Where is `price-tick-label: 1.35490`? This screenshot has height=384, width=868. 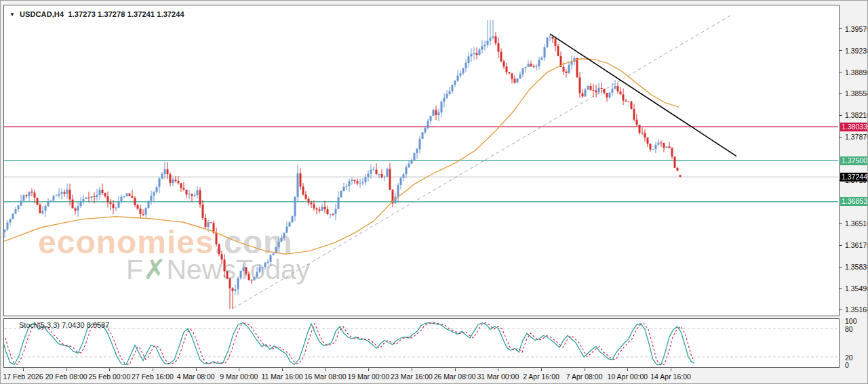
price-tick-label: 1.35490 is located at coordinates (856, 289).